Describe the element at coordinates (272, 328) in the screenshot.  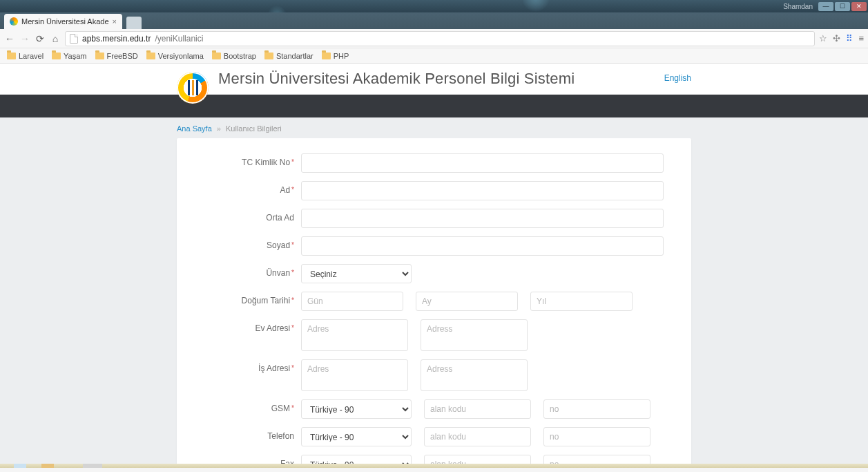
I see `label-ev-adres: Ev Adresi` at that location.